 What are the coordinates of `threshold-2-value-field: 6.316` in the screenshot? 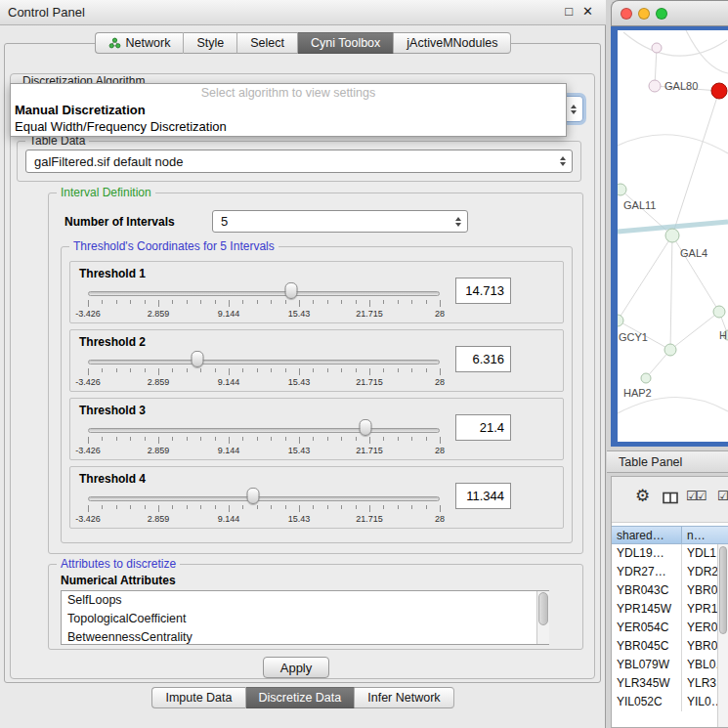 It's located at (483, 360).